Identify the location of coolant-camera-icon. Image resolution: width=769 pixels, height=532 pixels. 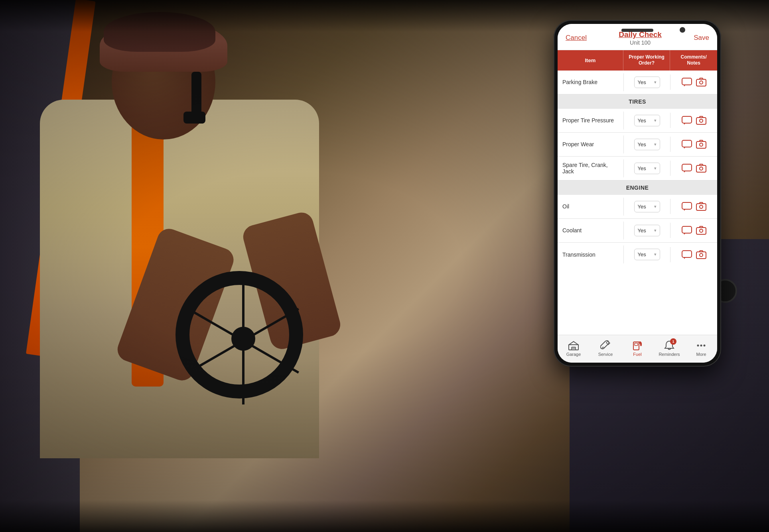
(701, 230).